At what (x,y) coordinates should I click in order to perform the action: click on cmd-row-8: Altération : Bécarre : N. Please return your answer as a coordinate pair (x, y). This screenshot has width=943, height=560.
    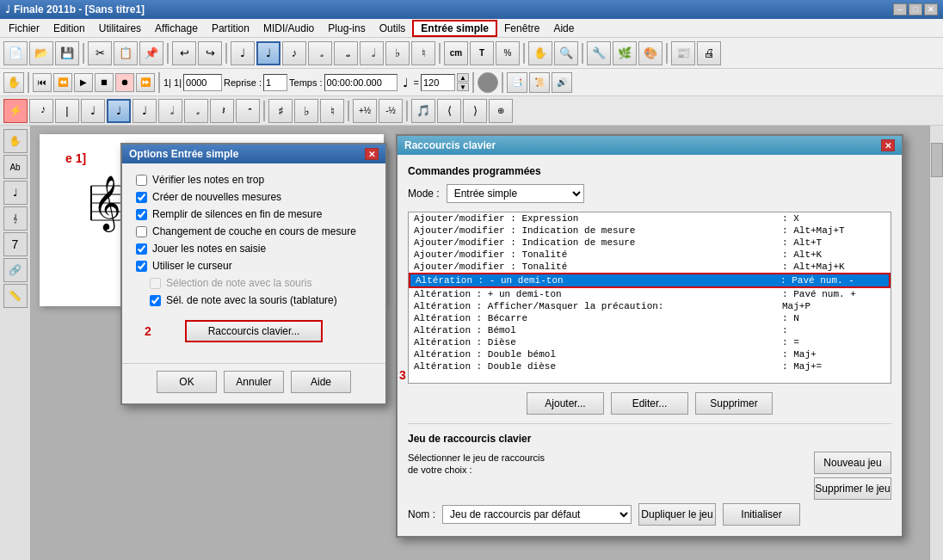
    Looking at the image, I should click on (650, 318).